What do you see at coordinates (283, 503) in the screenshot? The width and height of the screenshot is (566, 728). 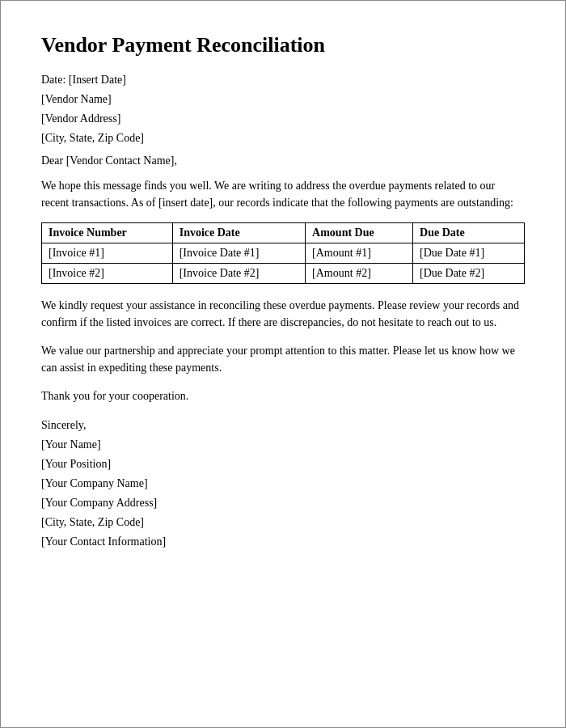 I see `your-company-address: [Your Company Address]` at bounding box center [283, 503].